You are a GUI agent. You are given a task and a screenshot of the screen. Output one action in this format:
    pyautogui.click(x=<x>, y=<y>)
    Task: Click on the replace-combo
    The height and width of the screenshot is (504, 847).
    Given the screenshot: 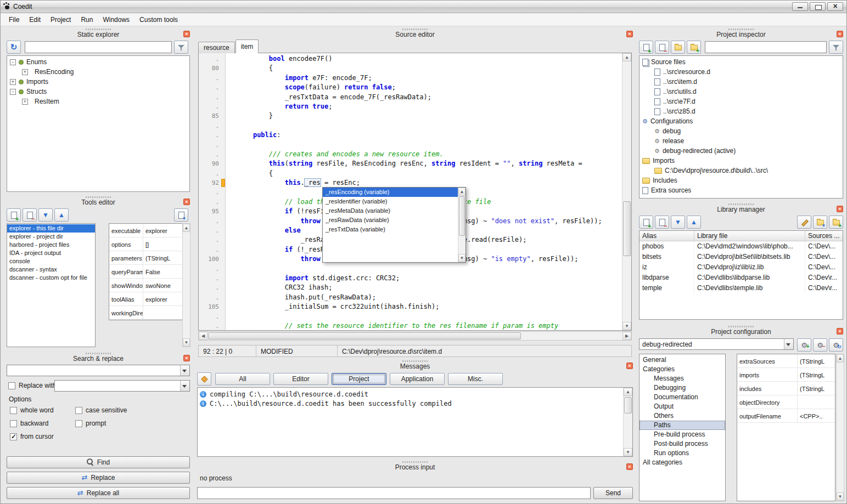 What is the action you would take?
    pyautogui.click(x=122, y=386)
    